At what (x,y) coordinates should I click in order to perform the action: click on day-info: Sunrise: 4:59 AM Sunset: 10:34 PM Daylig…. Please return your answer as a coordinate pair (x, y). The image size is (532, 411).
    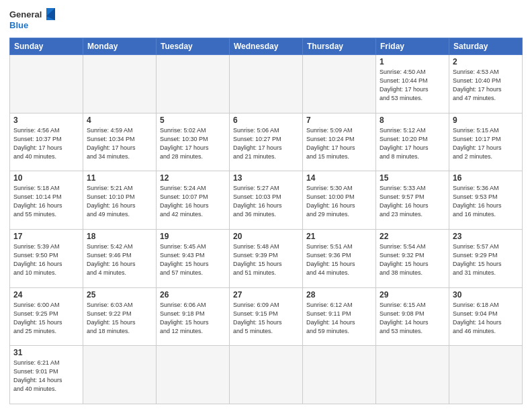
    Looking at the image, I should click on (120, 144).